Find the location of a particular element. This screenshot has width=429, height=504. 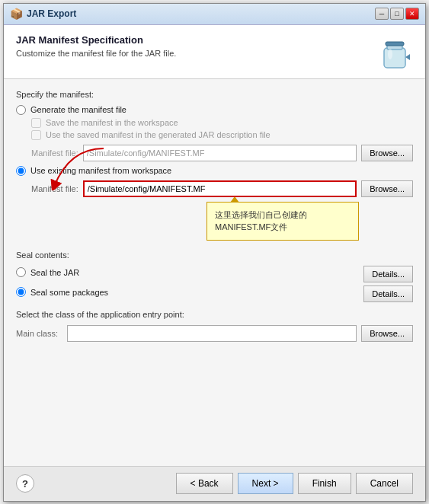

use-saved-label: Use the saved manifest in the generated … is located at coordinates (158, 135).